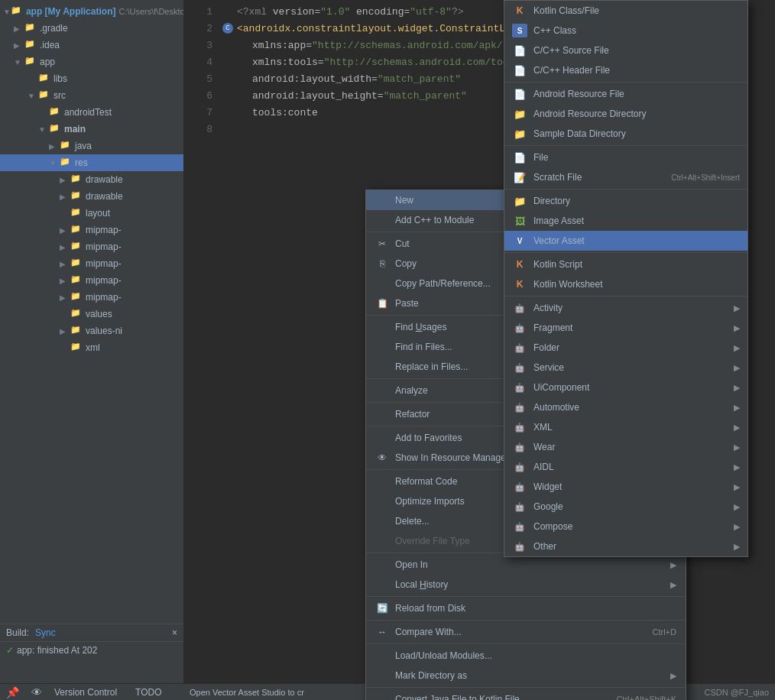 This screenshot has width=775, height=700. Describe the element at coordinates (92, 79) in the screenshot. I see `tree-item-libs: 📁 libs` at that location.